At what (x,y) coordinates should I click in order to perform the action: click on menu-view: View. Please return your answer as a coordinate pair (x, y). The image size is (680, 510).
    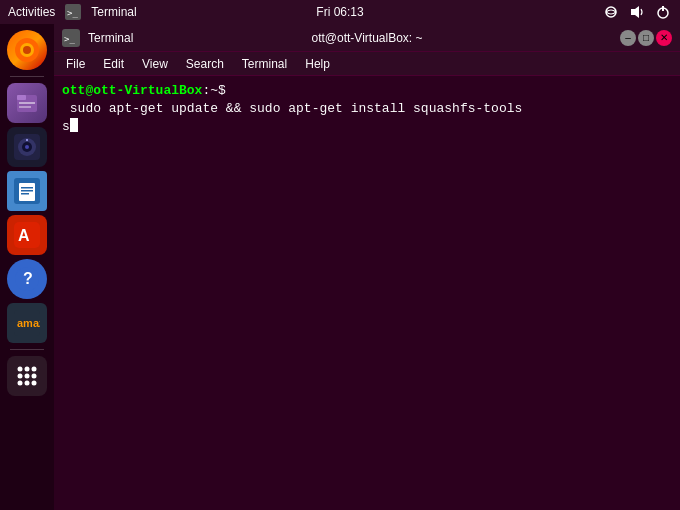
    Looking at the image, I should click on (155, 64).